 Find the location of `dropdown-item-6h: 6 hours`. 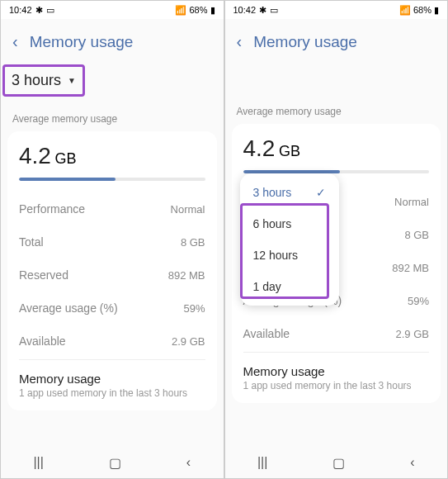

dropdown-item-6h: 6 hours is located at coordinates (290, 224).